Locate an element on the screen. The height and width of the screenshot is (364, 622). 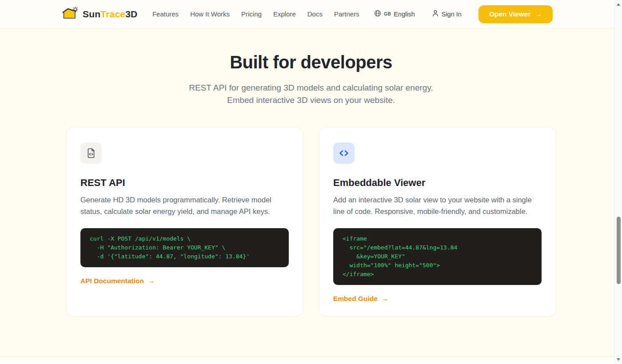
nav-link-how-it-works: How It Works is located at coordinates (210, 14).